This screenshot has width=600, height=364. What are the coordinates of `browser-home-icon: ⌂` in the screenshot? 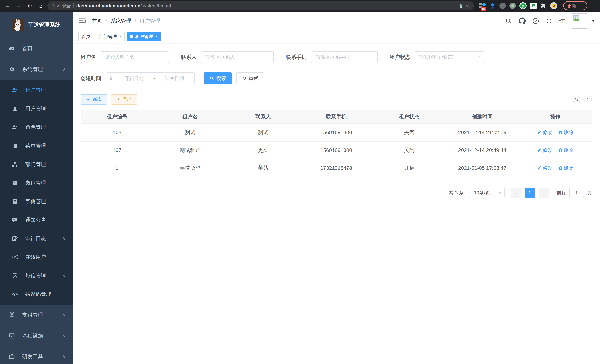 It's located at (41, 6).